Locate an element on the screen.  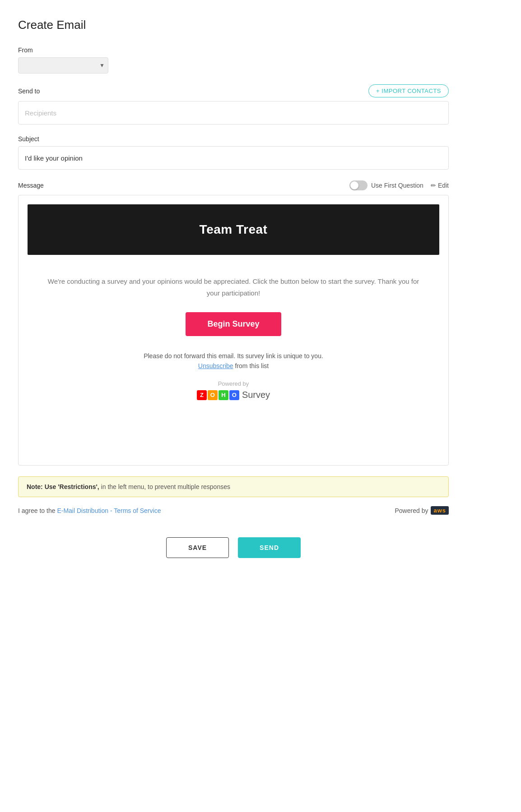
from-select-wrapper: ▼ is located at coordinates (63, 65).